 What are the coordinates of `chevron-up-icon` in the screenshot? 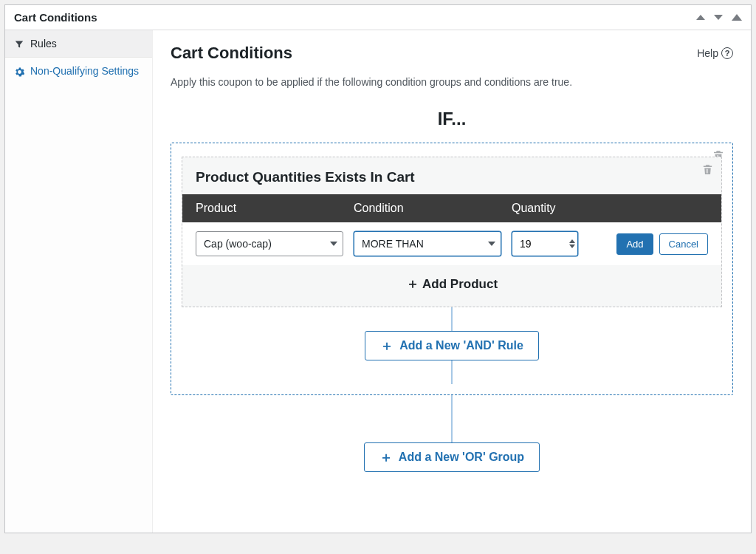 It's located at (572, 241).